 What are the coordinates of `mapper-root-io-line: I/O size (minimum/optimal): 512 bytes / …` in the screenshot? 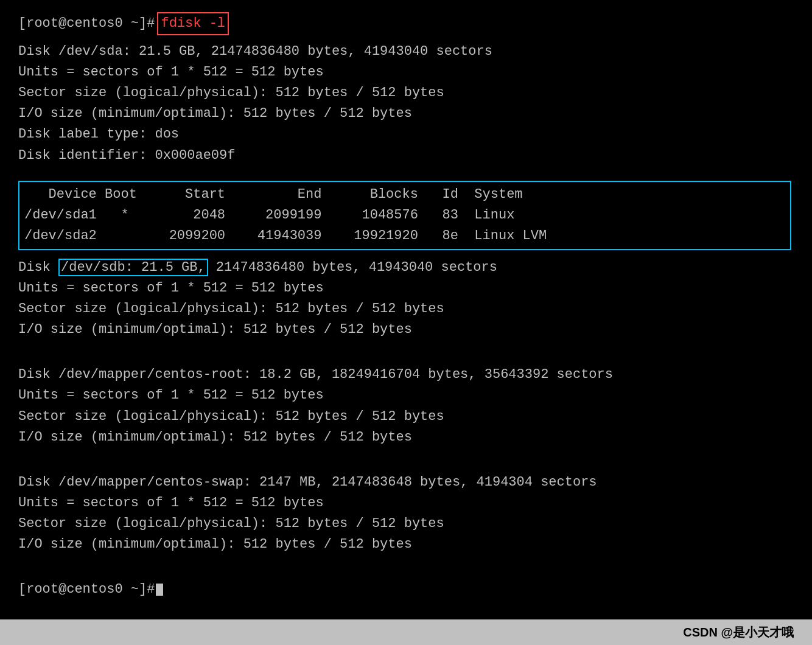 It's located at (406, 438).